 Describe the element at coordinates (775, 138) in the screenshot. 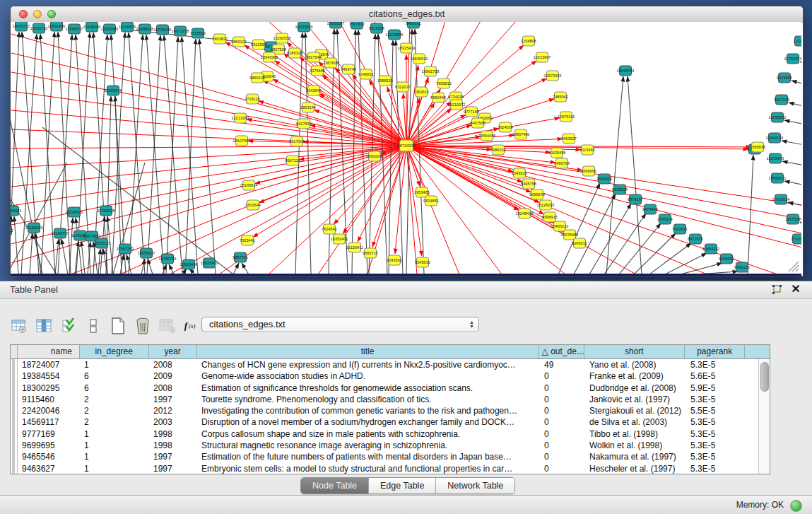

I see `graph-node: 12444134` at that location.